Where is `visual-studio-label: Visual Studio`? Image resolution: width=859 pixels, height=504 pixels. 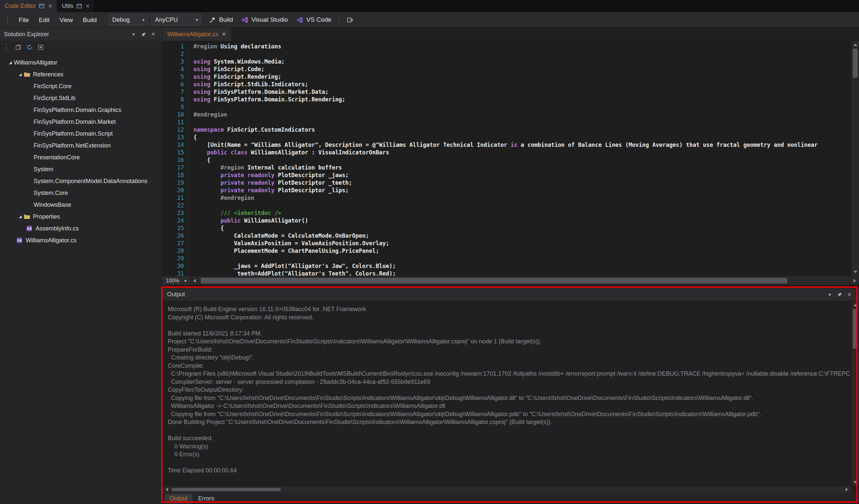 visual-studio-label: Visual Studio is located at coordinates (270, 20).